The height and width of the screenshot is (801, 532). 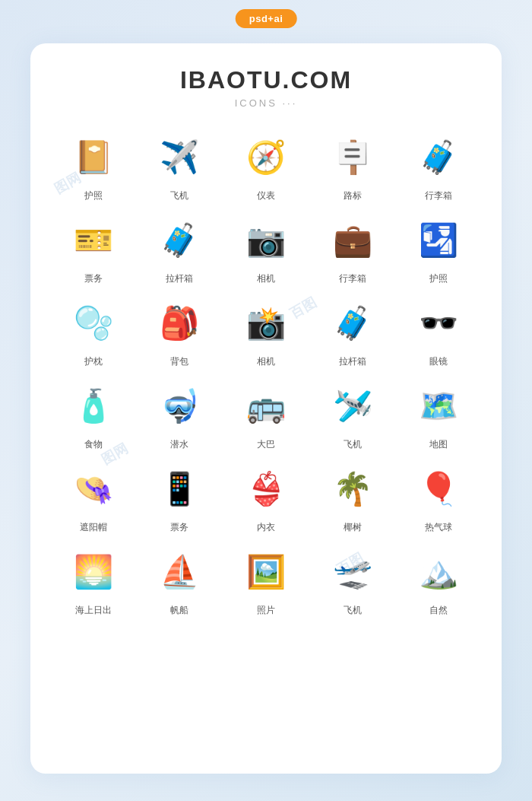 What do you see at coordinates (266, 166) in the screenshot?
I see `icon-item-compass: 🧭仪表` at bounding box center [266, 166].